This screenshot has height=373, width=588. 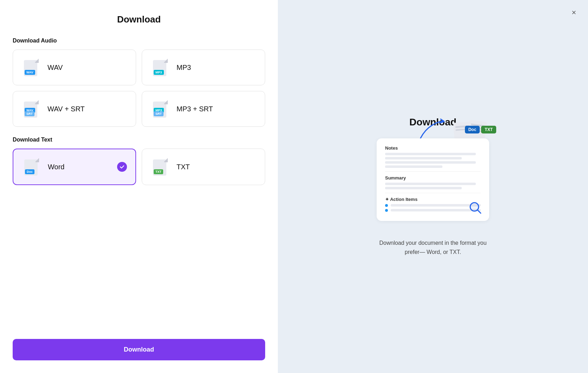 I want to click on wav-label: WAV, so click(x=55, y=67).